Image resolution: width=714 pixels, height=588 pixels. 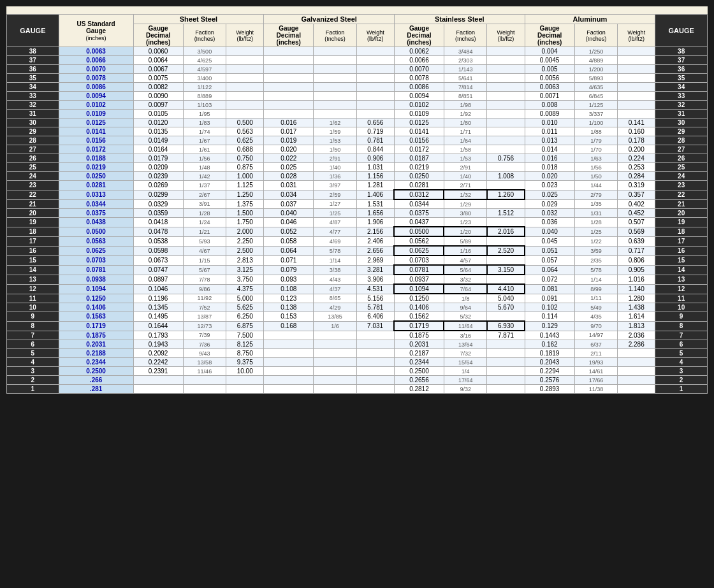 I want to click on gs-weight-cell: 1.531, so click(x=375, y=204).